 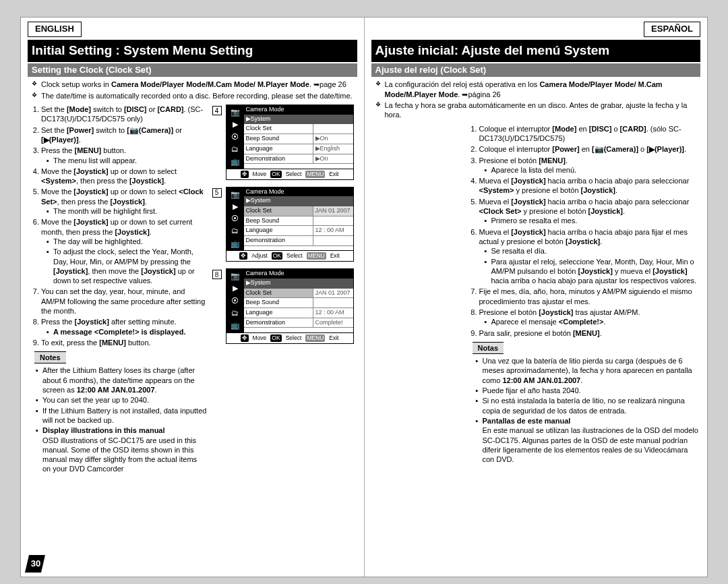 What do you see at coordinates (217, 193) in the screenshot?
I see `screen-step-5: 5` at bounding box center [217, 193].